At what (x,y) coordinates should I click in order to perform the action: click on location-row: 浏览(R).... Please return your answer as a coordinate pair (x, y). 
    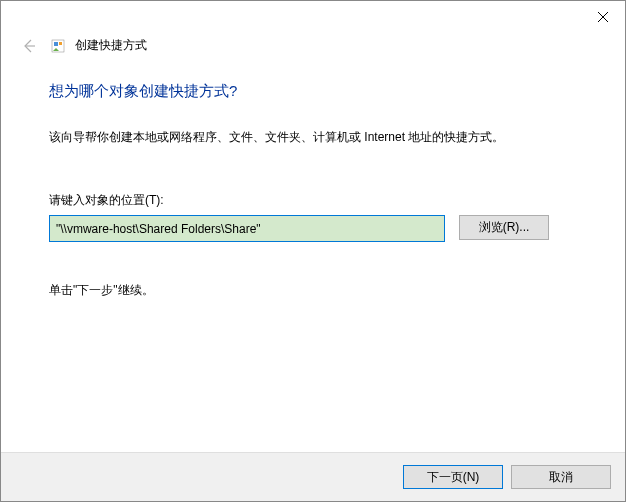
    Looking at the image, I should click on (313, 228).